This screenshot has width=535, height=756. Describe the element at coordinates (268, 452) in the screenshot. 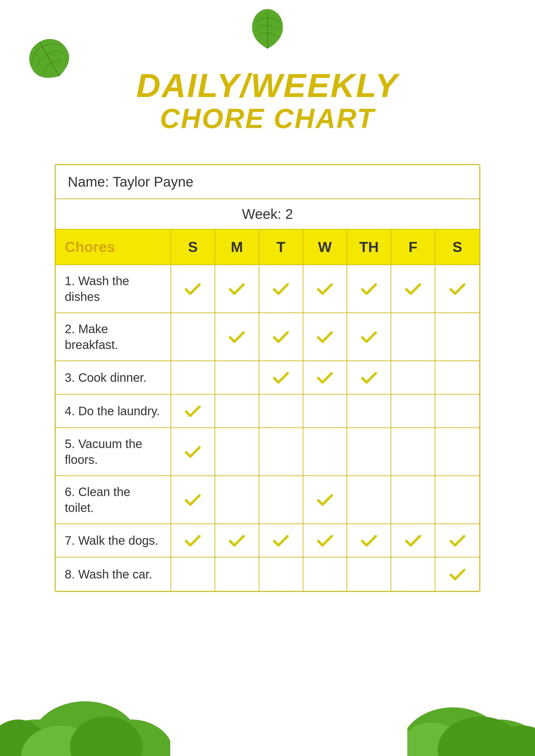

I see `table-row: 5. Vacuum the floors.` at that location.